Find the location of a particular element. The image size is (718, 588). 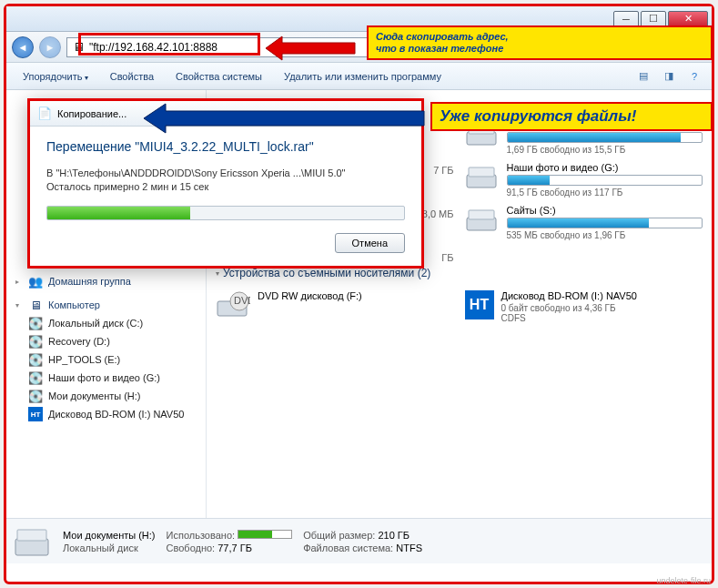

status-bar: Мои документы (H:) Локальный диск Исполь… is located at coordinates (359, 541).